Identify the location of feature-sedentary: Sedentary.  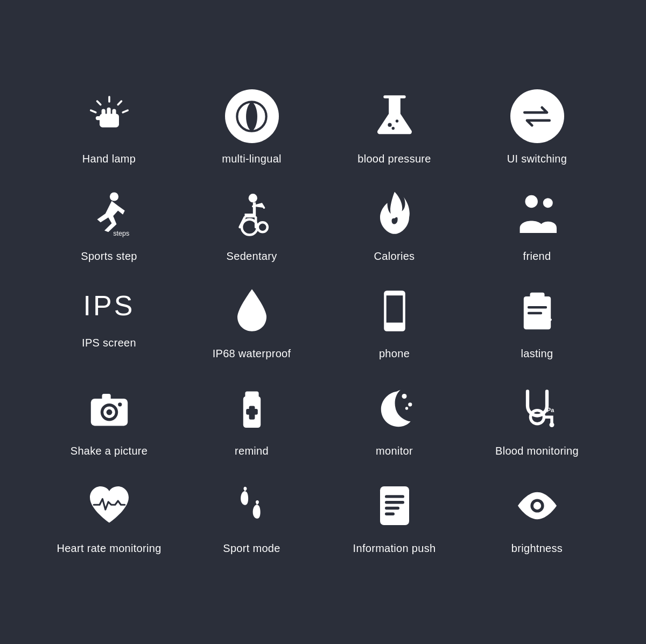
(252, 225).